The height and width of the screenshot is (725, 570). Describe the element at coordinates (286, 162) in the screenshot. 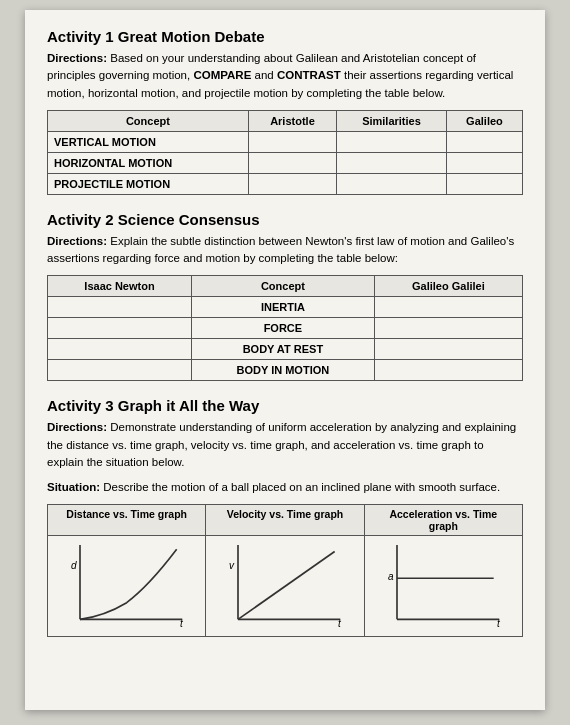

I see `table-row: HORIZONTAL MOTION` at that location.